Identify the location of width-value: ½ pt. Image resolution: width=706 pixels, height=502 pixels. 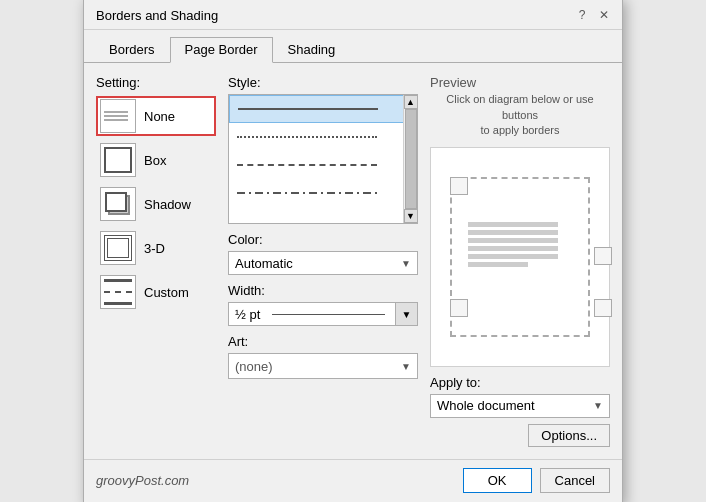
(248, 314).